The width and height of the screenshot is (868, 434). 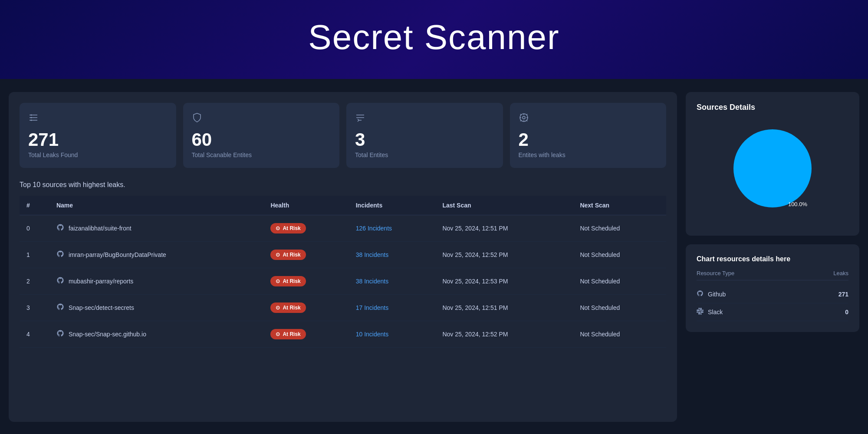 What do you see at coordinates (35, 228) in the screenshot?
I see `cell-index: 0` at bounding box center [35, 228].